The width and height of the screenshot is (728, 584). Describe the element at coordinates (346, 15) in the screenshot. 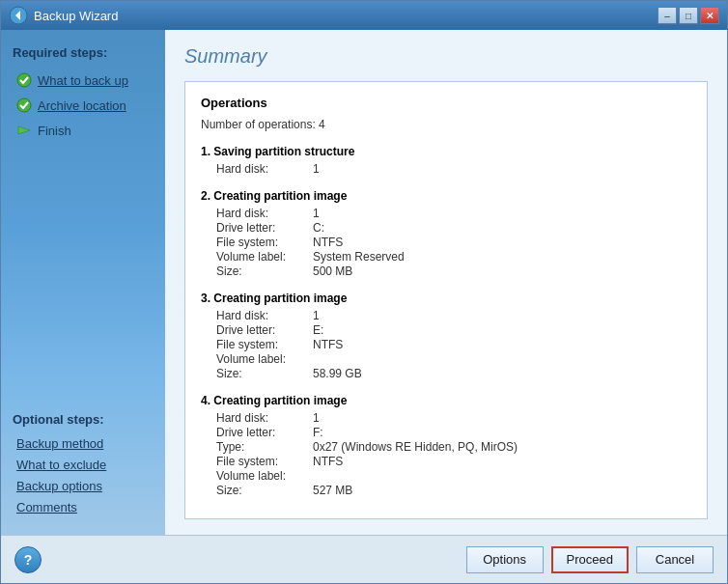

I see `window-title: Backup Wizard` at that location.